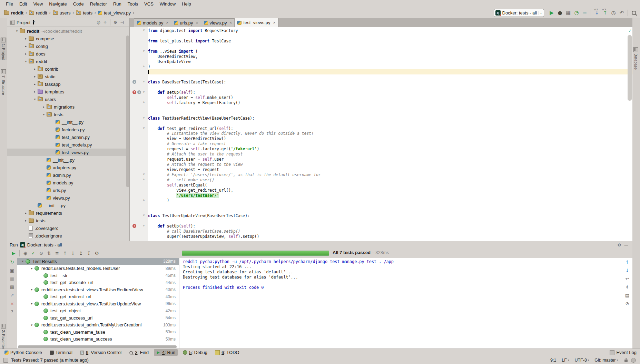 The width and height of the screenshot is (640, 364). What do you see at coordinates (633, 360) in the screenshot?
I see `hector-inspector-icon` at bounding box center [633, 360].